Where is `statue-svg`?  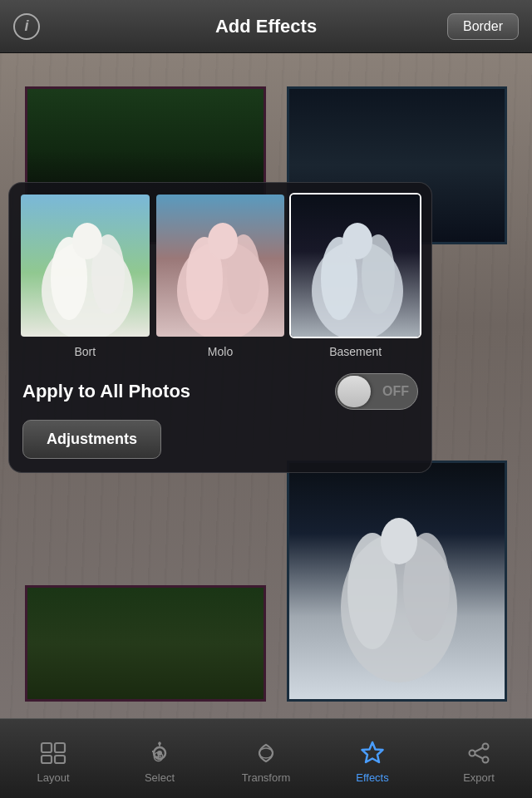 statue-svg is located at coordinates (397, 581).